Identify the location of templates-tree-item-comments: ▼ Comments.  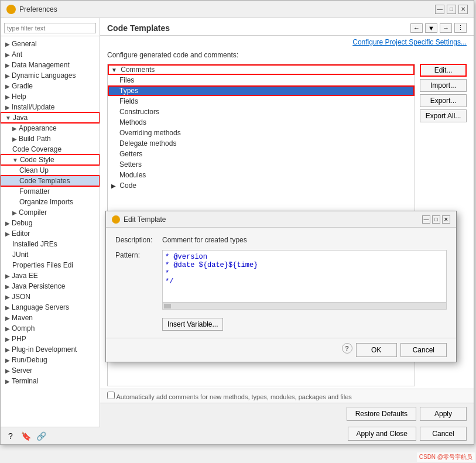
(261, 70).